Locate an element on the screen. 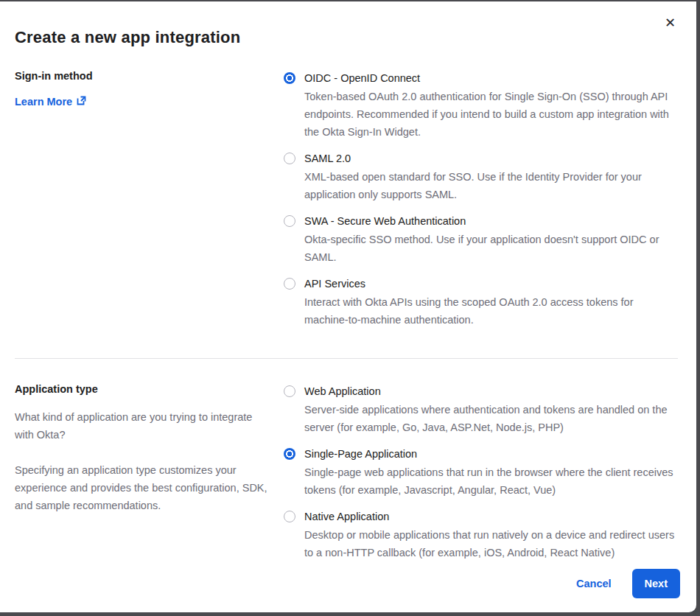 Image resolution: width=700 pixels, height=616 pixels. option-label-saml: SAML 2.0 is located at coordinates (491, 158).